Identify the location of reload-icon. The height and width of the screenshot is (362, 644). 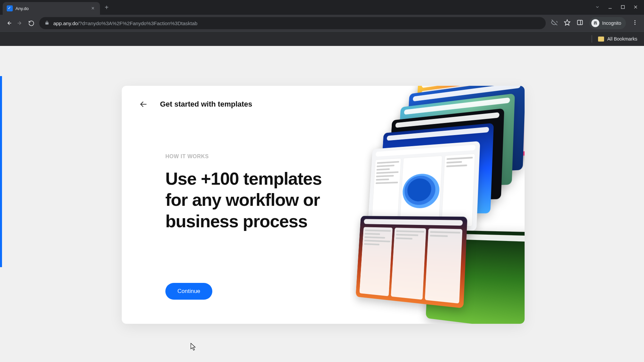
(32, 23).